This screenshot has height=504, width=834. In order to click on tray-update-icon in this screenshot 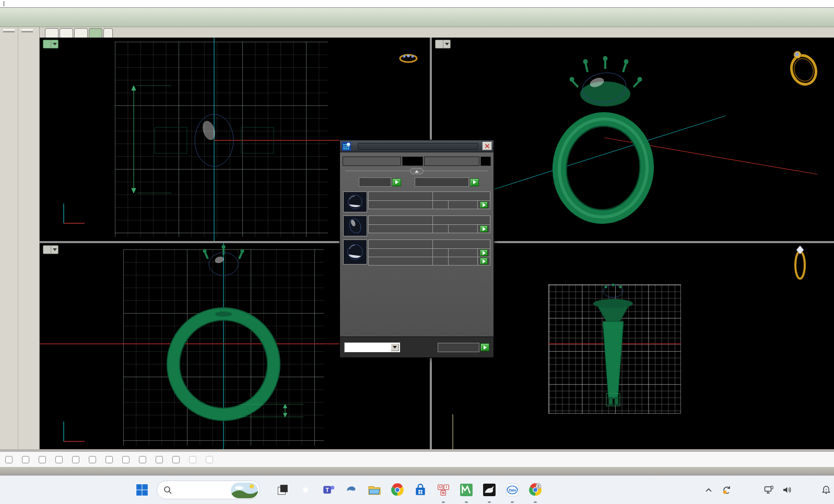, I will do `click(727, 490)`.